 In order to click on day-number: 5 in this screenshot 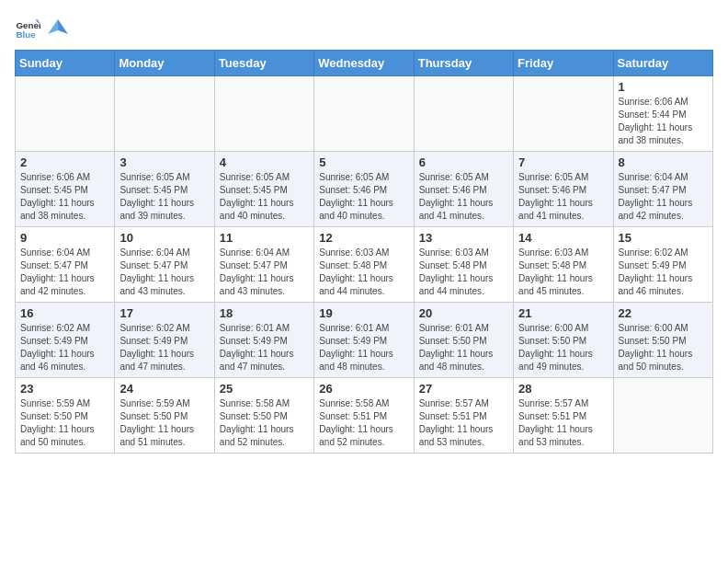, I will do `click(364, 162)`.